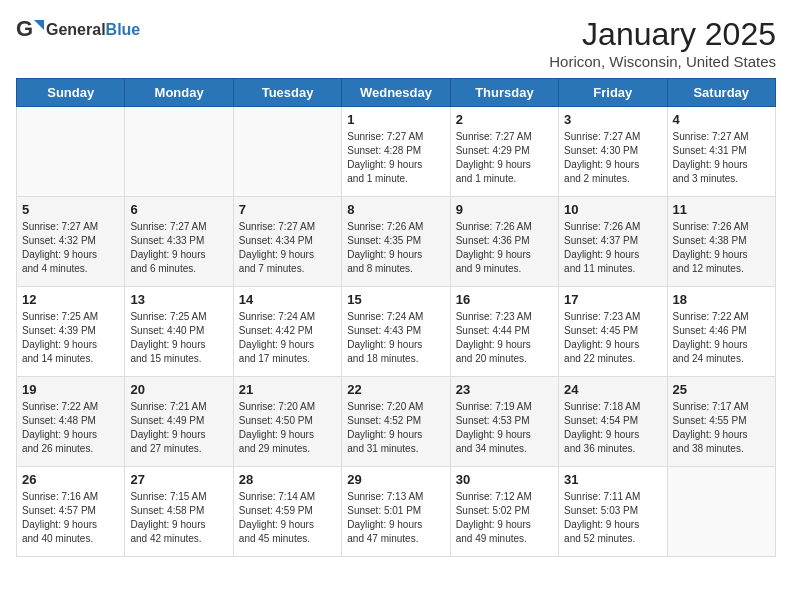 Image resolution: width=792 pixels, height=612 pixels. What do you see at coordinates (612, 390) in the screenshot?
I see `day-number: 24` at bounding box center [612, 390].